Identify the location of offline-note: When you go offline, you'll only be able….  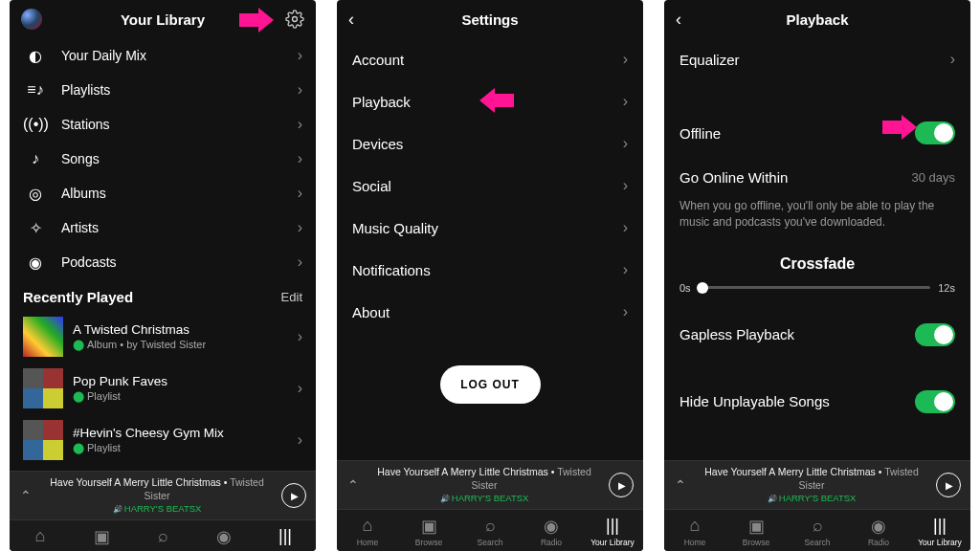
(817, 220).